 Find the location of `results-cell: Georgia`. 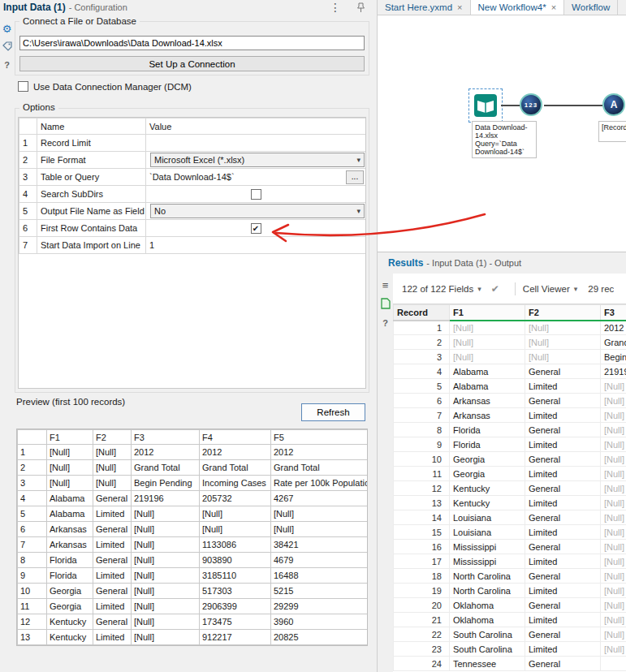

results-cell: Georgia is located at coordinates (487, 474).